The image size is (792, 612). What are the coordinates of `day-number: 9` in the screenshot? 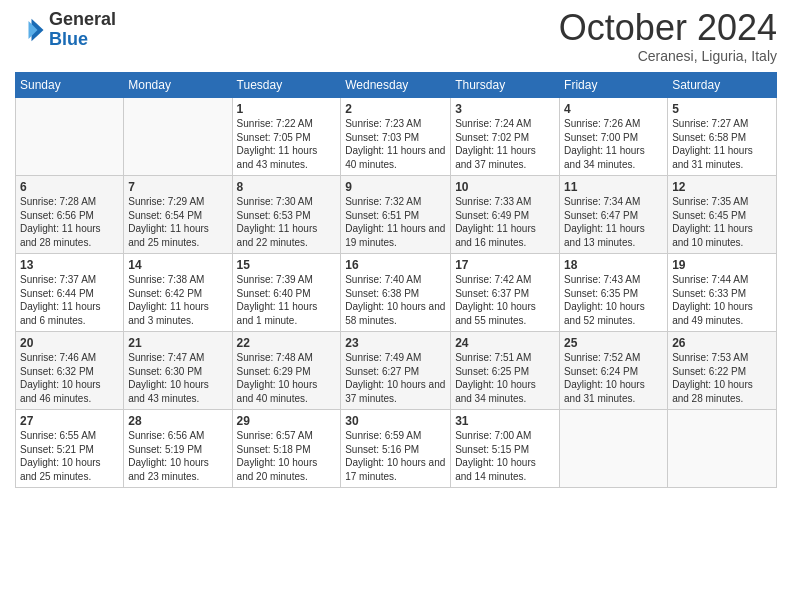 It's located at (396, 187).